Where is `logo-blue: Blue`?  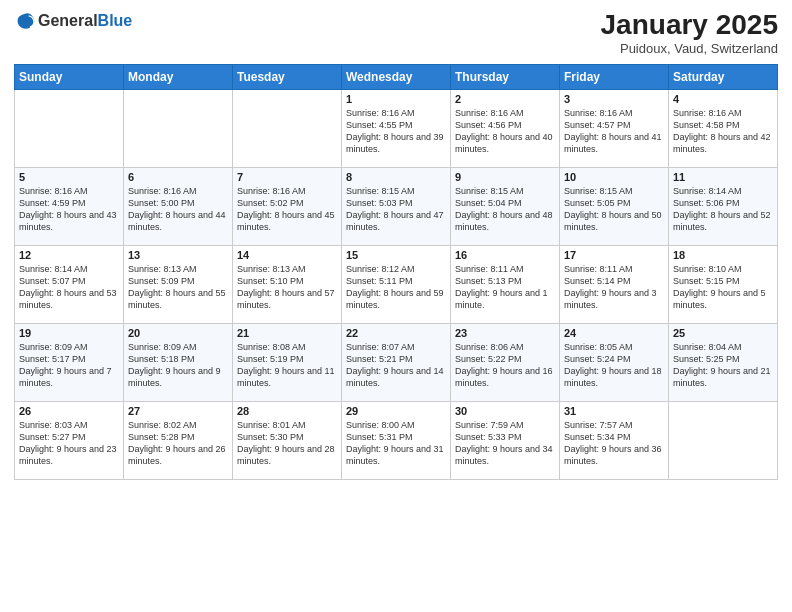
logo-blue: Blue is located at coordinates (116, 20).